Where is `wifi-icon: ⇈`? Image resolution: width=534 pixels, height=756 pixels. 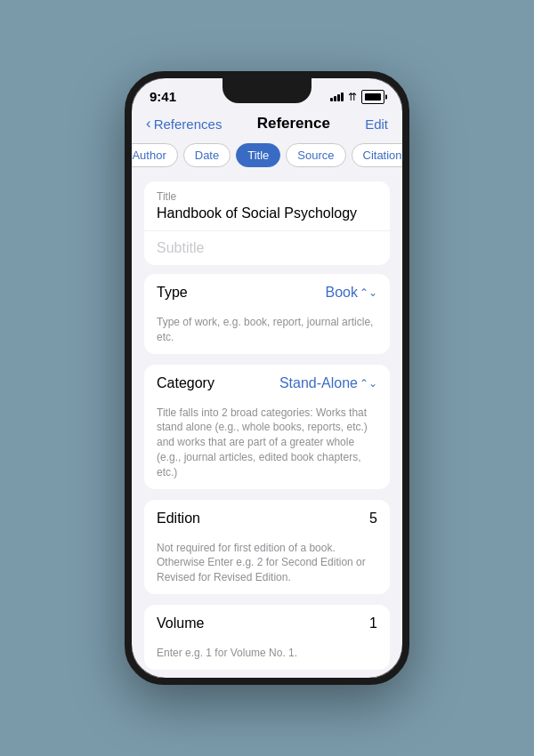 wifi-icon: ⇈ is located at coordinates (352, 97).